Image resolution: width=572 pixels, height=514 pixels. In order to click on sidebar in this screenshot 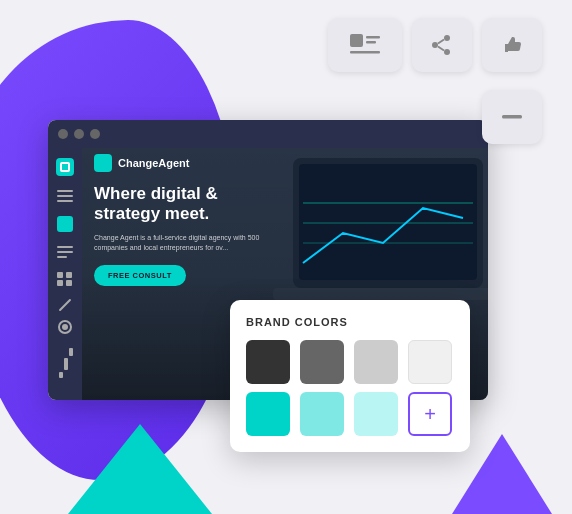, I will do `click(65, 274)`.